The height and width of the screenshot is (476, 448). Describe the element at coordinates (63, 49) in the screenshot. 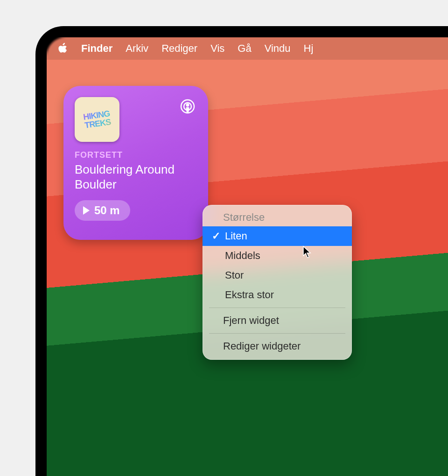

I see `apple-logo-icon` at that location.